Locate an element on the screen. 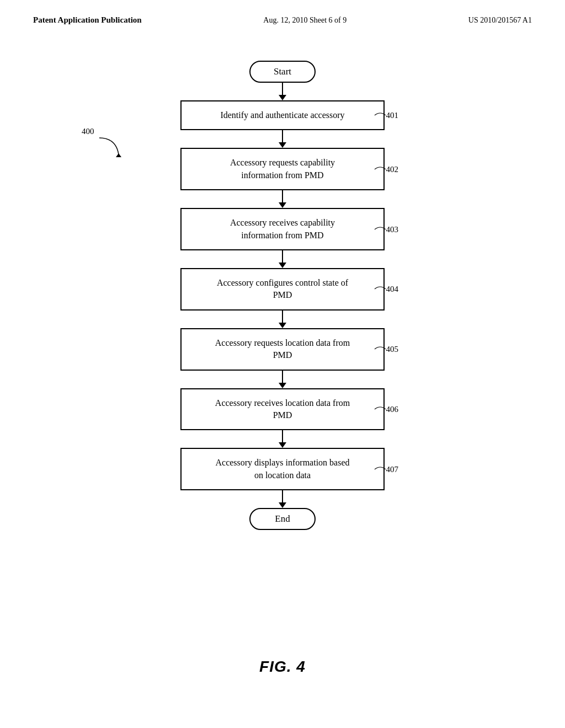 This screenshot has height=728, width=565. arrow-400-svg is located at coordinates (105, 149).